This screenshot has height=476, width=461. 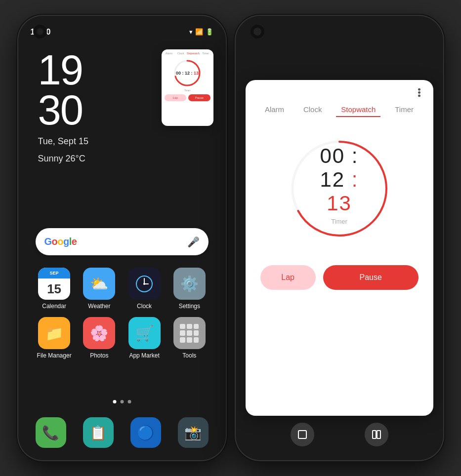 I want to click on filemanager-label: File Manager, so click(x=54, y=356).